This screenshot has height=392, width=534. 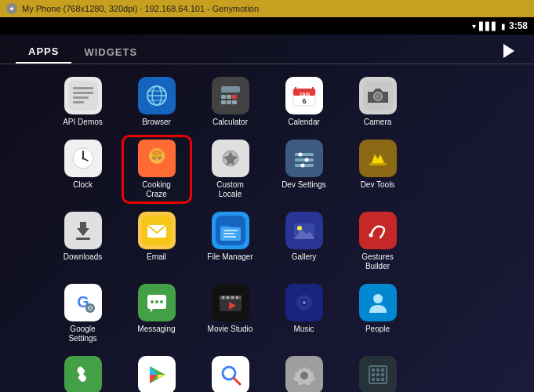 I want to click on app-item-movie-studio: Movie Studio, so click(x=231, y=314).